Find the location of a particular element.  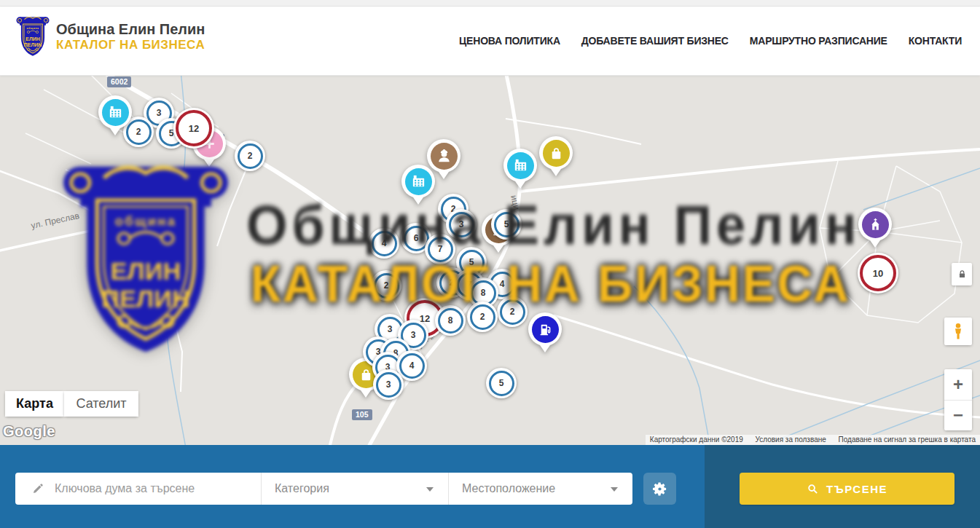

map-cluster: 4 is located at coordinates (384, 243).